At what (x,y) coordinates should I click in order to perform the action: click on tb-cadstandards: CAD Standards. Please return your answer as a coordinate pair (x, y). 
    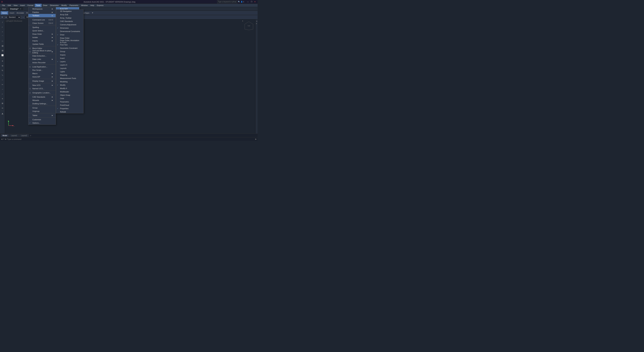
    Looking at the image, I should click on (70, 21).